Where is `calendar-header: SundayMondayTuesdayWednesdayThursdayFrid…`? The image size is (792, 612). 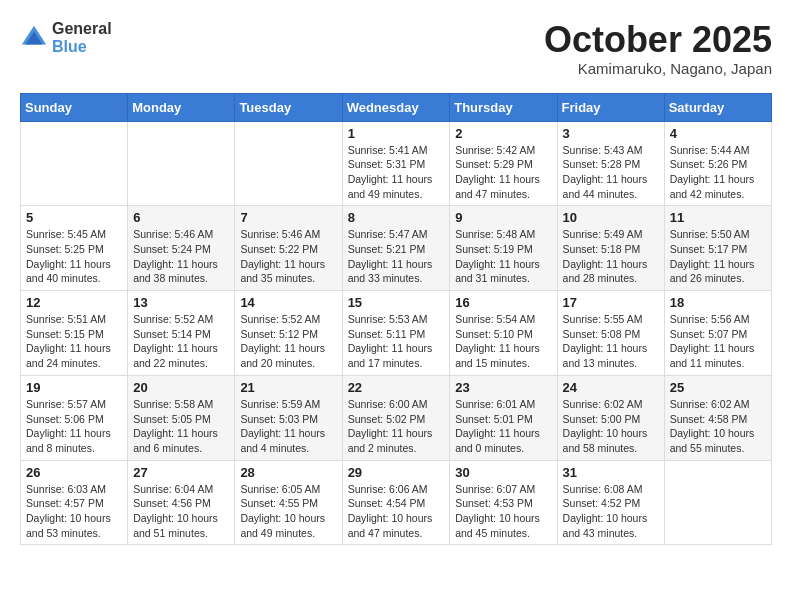 calendar-header: SundayMondayTuesdayWednesdayThursdayFrid… is located at coordinates (396, 107).